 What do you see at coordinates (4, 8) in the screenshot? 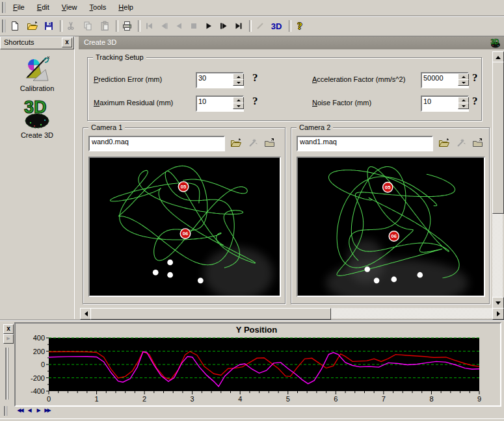
I see `menubar-gripper` at bounding box center [4, 8].